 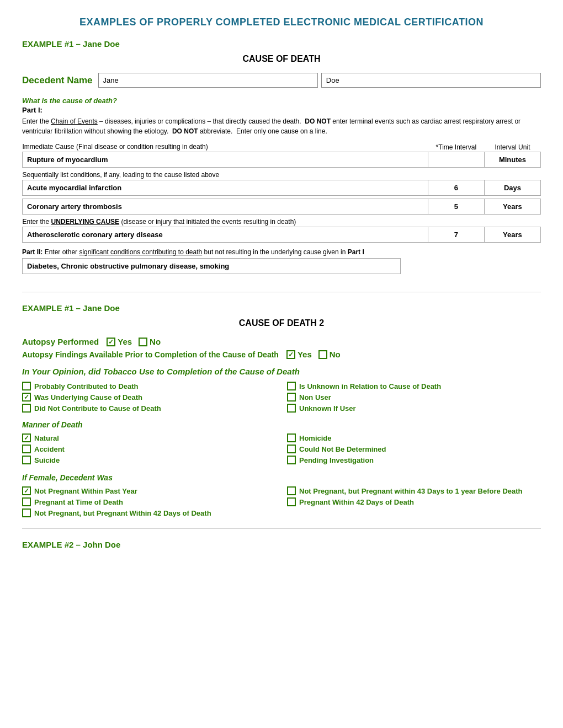 What do you see at coordinates (149, 408) in the screenshot?
I see `tobacco-option-2: Did Not Contribute to Cause of Death` at bounding box center [149, 408].